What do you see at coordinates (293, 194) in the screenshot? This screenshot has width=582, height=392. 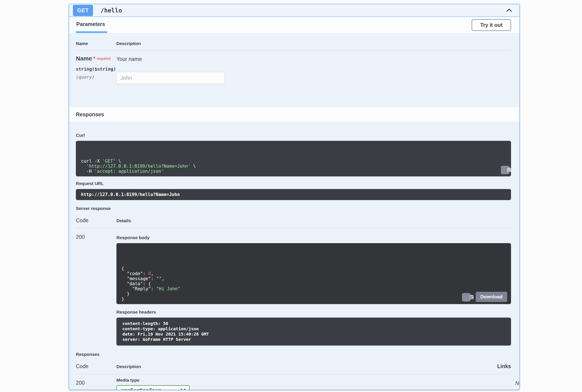 I see `request-url-value: http://127.0.0.1:8199/hello?Name=John` at bounding box center [293, 194].